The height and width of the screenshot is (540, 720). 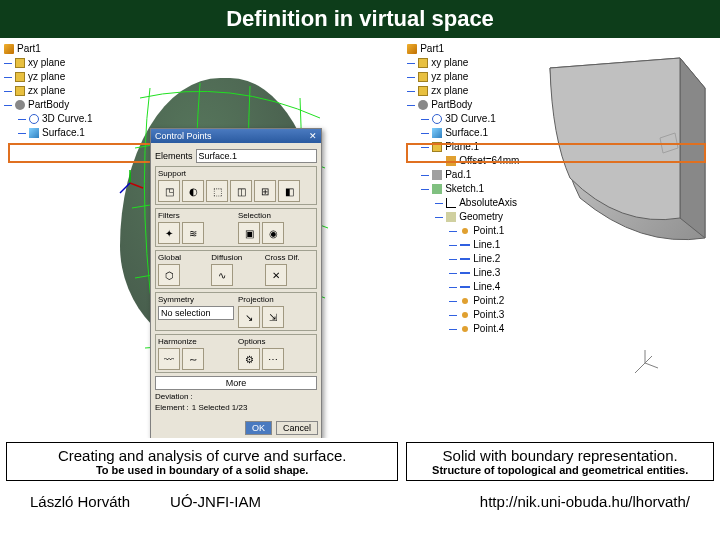 What do you see at coordinates (236, 383) in the screenshot?
I see `more-button: More` at bounding box center [236, 383].